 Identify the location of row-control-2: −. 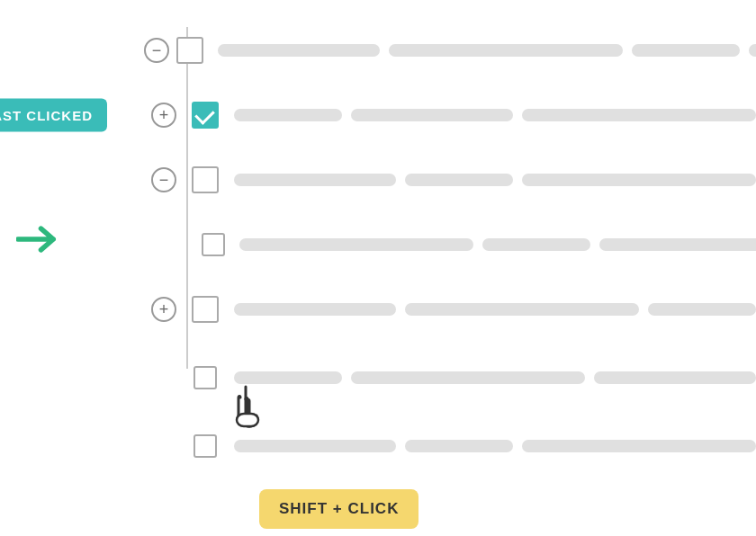
(164, 180).